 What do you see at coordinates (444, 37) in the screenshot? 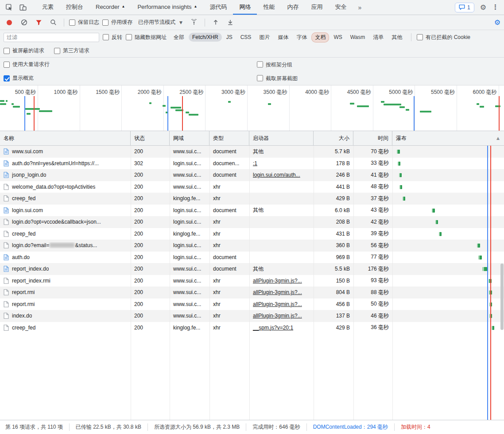
I see `blocked-cookies-checkbox: 有已拦截的 Cookie` at bounding box center [444, 37].